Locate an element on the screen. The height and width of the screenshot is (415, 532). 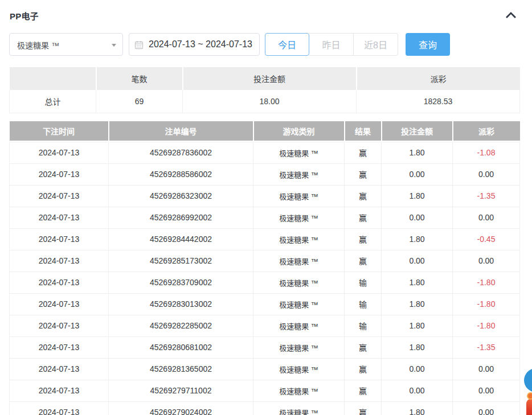
panel-header: PP电子 is located at coordinates (264, 14).